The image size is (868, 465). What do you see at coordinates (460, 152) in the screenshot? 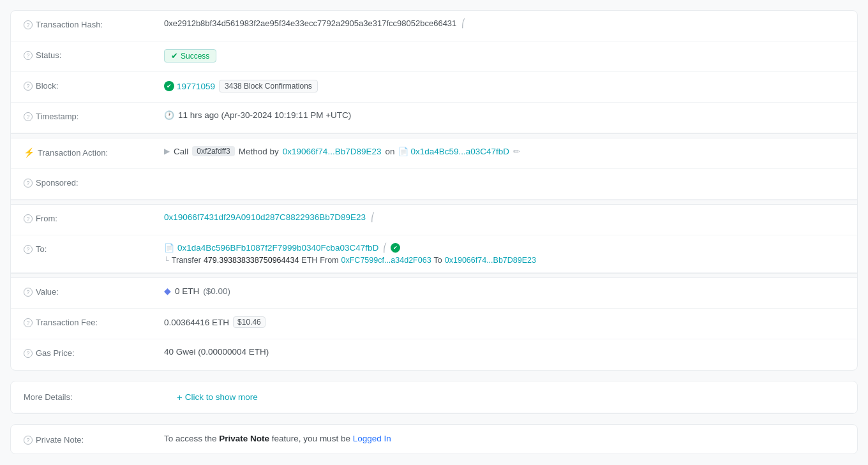
I see `contract-address-link: 0x1da4Bc59...a03C47fbD` at bounding box center [460, 152].